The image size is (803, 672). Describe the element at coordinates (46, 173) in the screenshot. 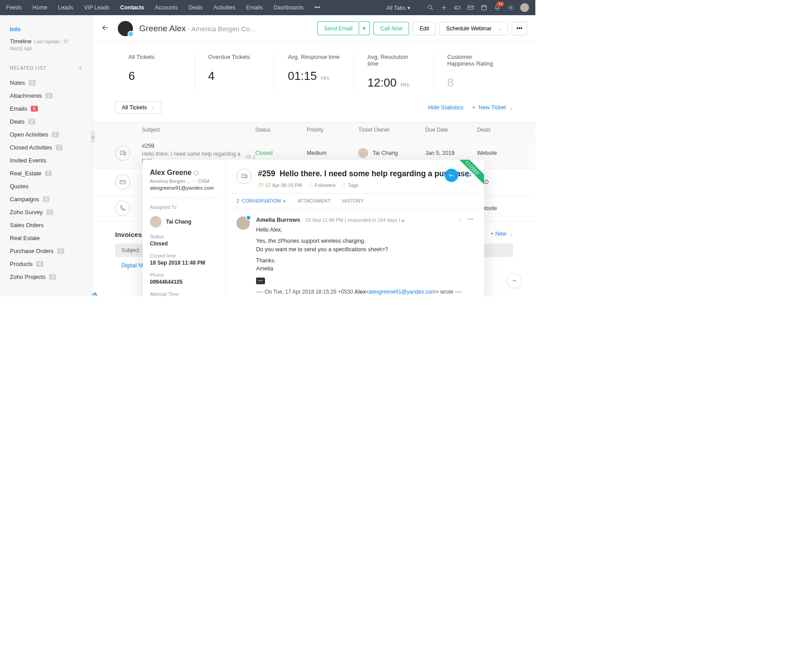

I see `sidebar-item: Real_Estate1` at that location.